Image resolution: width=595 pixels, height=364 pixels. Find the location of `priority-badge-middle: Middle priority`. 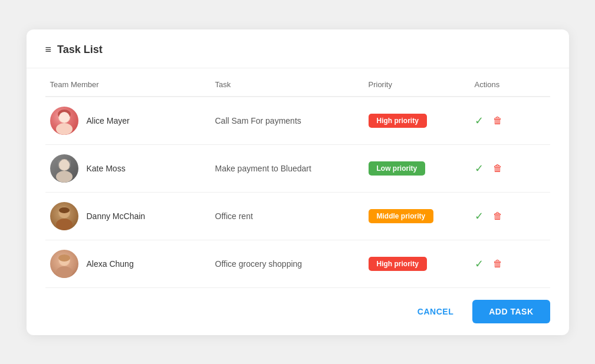

priority-badge-middle: Middle priority is located at coordinates (401, 216).